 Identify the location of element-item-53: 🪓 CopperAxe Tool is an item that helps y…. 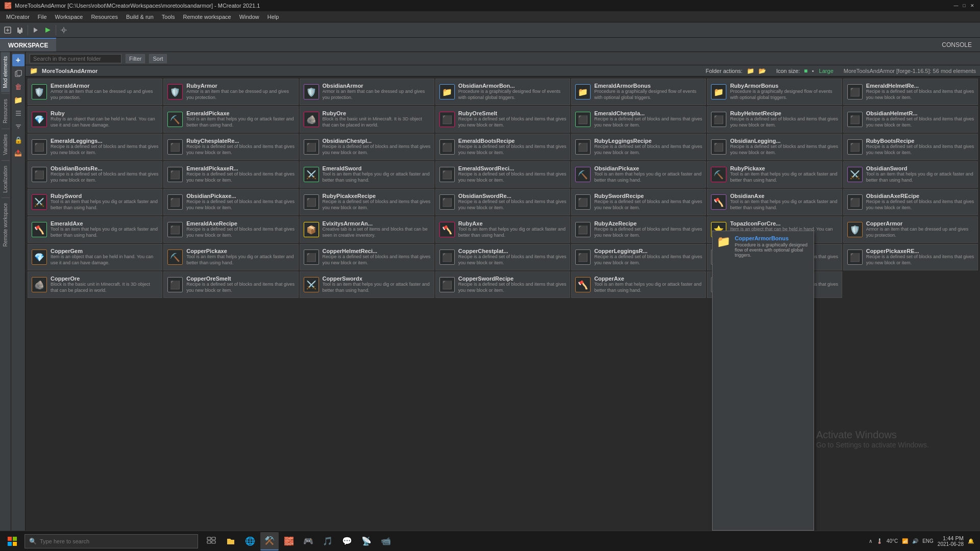
(639, 285).